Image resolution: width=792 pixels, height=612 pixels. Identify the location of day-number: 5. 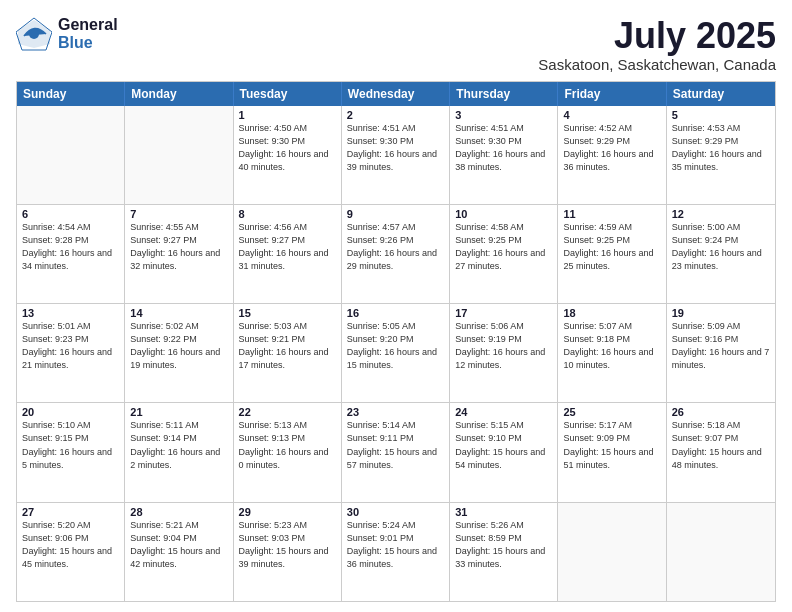
(721, 115).